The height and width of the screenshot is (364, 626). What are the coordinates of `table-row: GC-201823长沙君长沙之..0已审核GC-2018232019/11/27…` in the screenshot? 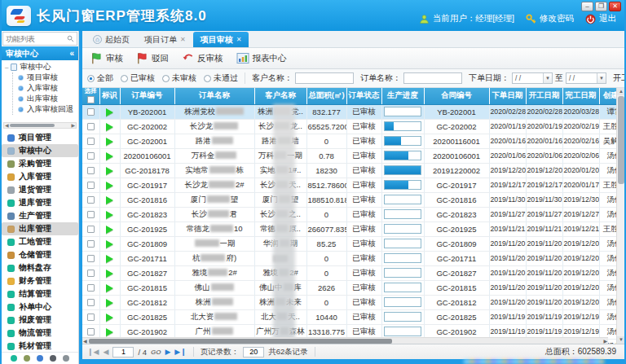 It's located at (349, 214).